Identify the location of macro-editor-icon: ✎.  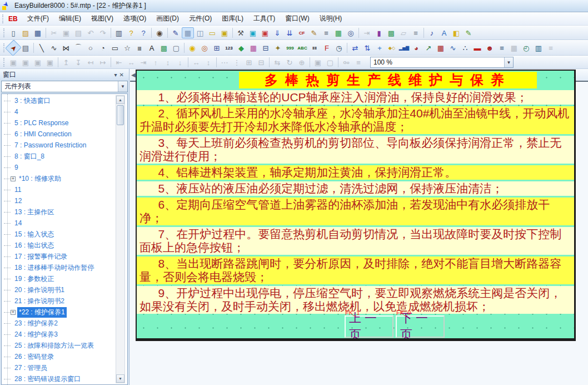
(469, 33).